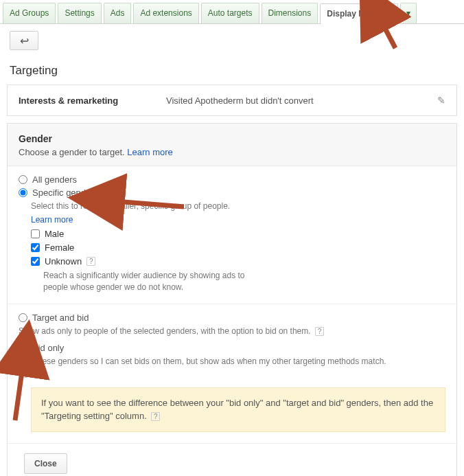 The image size is (464, 476). Describe the element at coordinates (63, 261) in the screenshot. I see `checkbox-unknown-label: Unknown` at that location.